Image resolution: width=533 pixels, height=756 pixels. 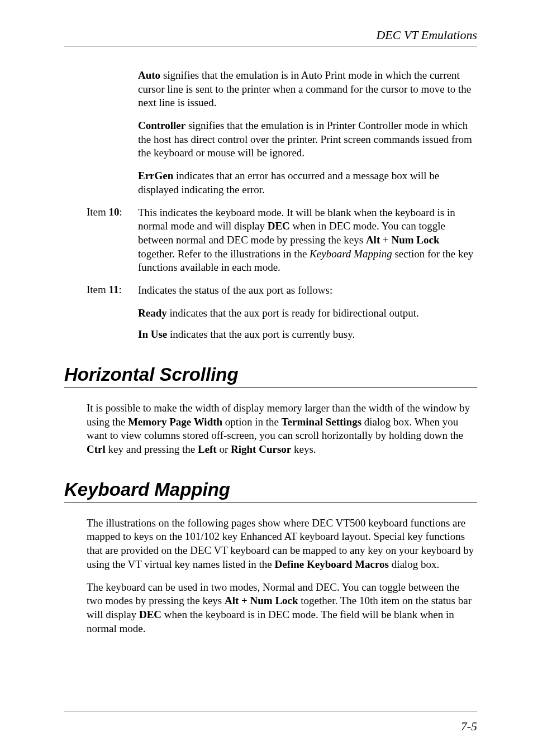 I want to click on item-10-num: 10, so click(x=114, y=212).